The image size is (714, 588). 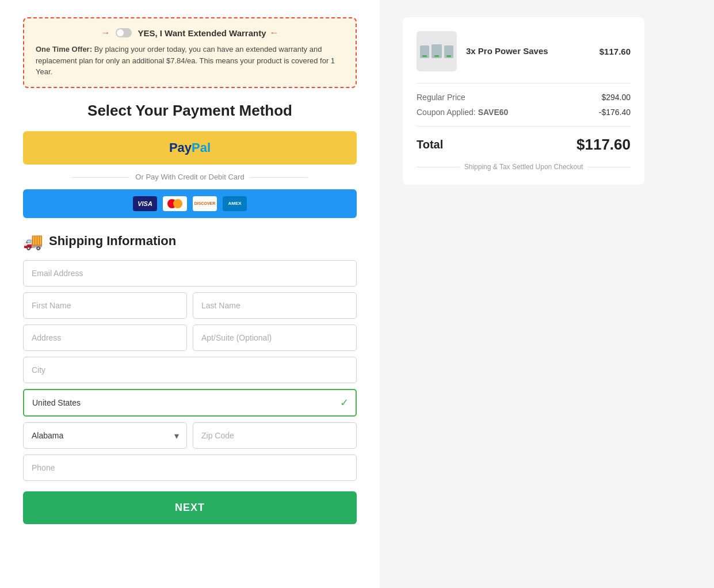 What do you see at coordinates (190, 110) in the screenshot?
I see `page-title: Select Your Payment Method` at bounding box center [190, 110].